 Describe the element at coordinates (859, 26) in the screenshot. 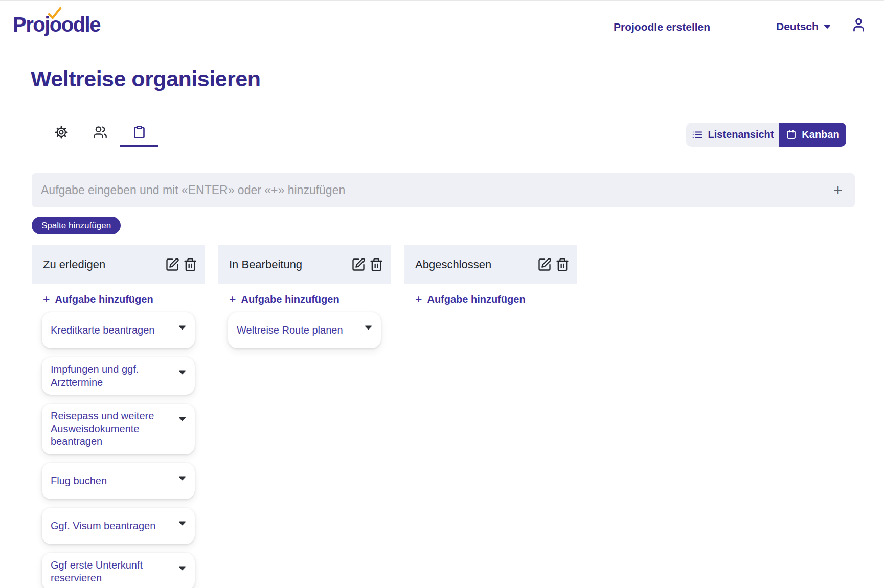

I see `account-button` at that location.